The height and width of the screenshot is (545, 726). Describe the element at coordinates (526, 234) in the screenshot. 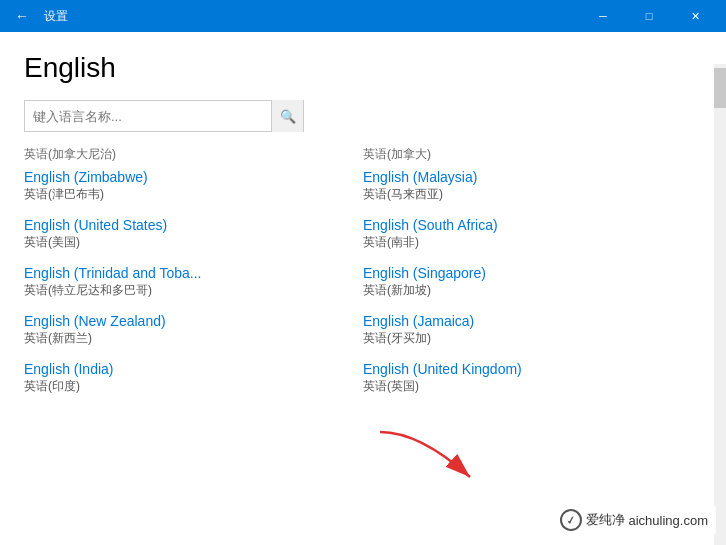

I see `list-item: English (South Africa) 英语(南非)` at that location.